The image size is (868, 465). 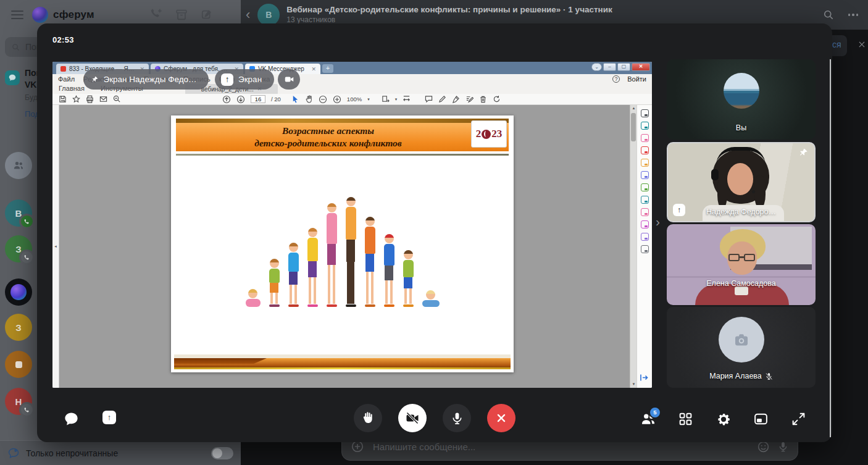 I want to click on certificates-tool-icon, so click(x=645, y=237).